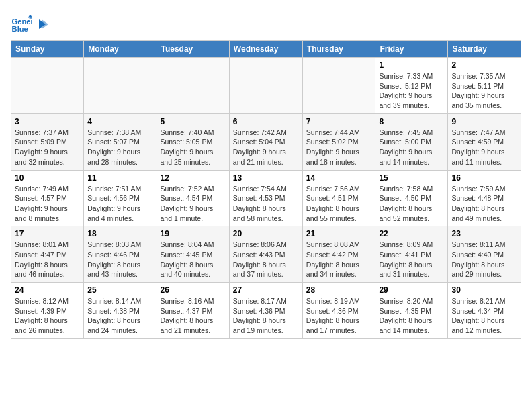  What do you see at coordinates (266, 50) in the screenshot?
I see `calendar-header: SundayMondayTuesdayWednesdayThursdayFrid…` at bounding box center [266, 50].